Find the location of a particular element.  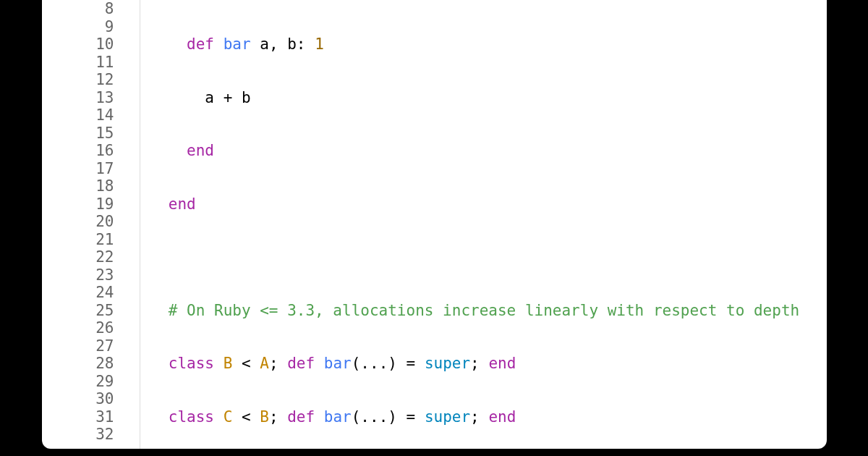

code-line: class C < B; def bar(...) = super; end is located at coordinates (477, 417).